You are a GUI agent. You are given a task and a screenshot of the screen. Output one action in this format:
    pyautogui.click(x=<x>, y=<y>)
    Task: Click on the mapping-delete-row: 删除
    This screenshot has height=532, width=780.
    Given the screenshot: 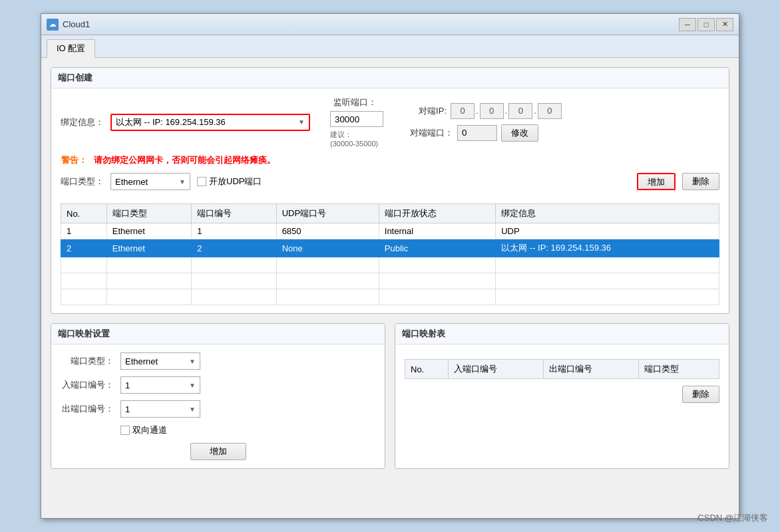 What is the action you would take?
    pyautogui.click(x=562, y=394)
    